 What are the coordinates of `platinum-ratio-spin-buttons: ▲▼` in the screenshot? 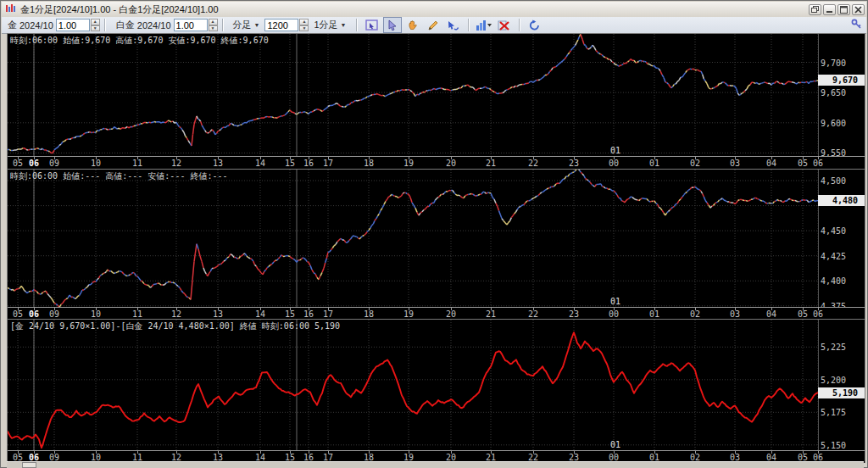 It's located at (214, 25).